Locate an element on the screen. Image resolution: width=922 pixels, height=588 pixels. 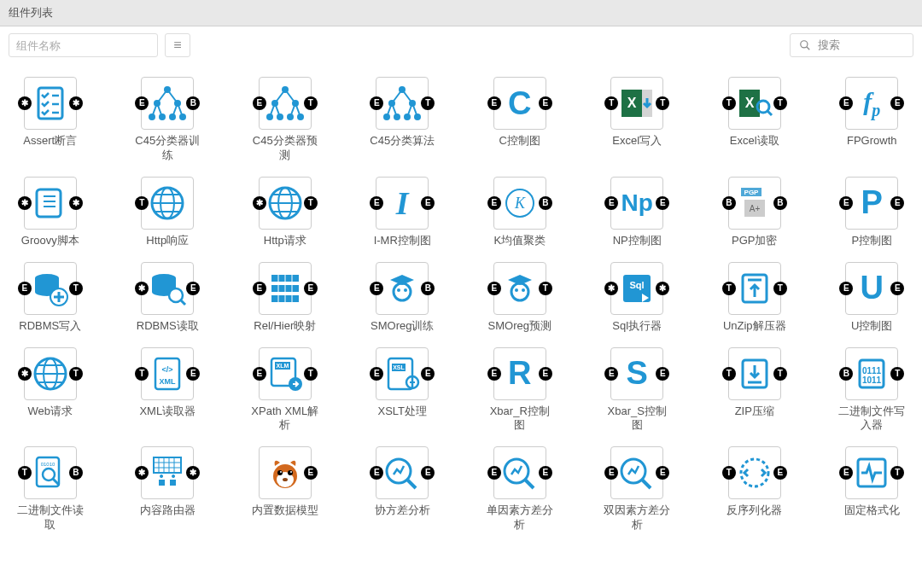
component-item: TE</>XMLXML读取器 is located at coordinates (168, 391).